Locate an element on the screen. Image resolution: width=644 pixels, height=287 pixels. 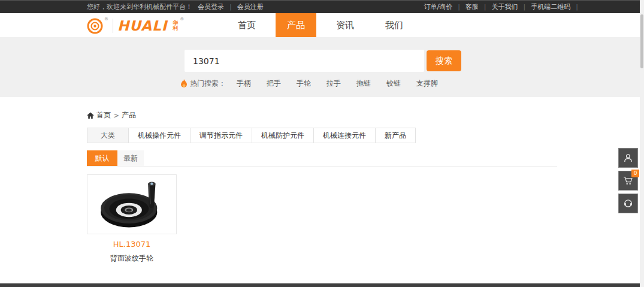
hot-term: 手柄 is located at coordinates (244, 84).